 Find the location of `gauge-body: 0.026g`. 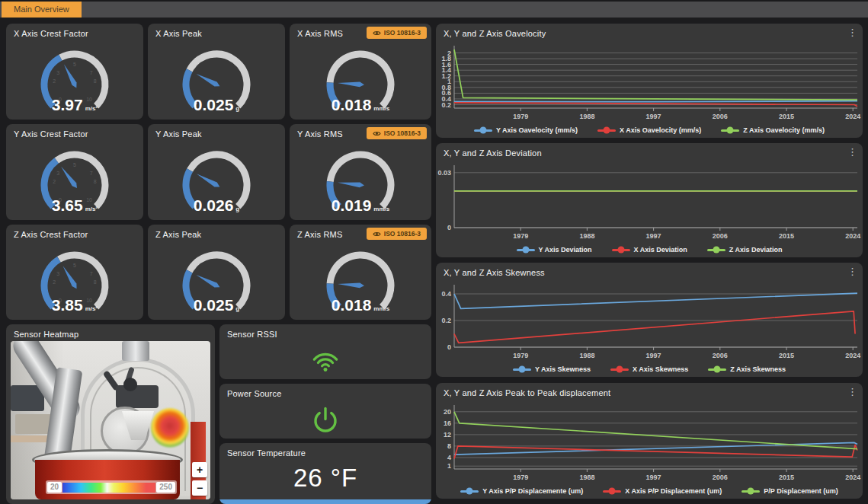

gauge-body: 0.026g is located at coordinates (216, 181).